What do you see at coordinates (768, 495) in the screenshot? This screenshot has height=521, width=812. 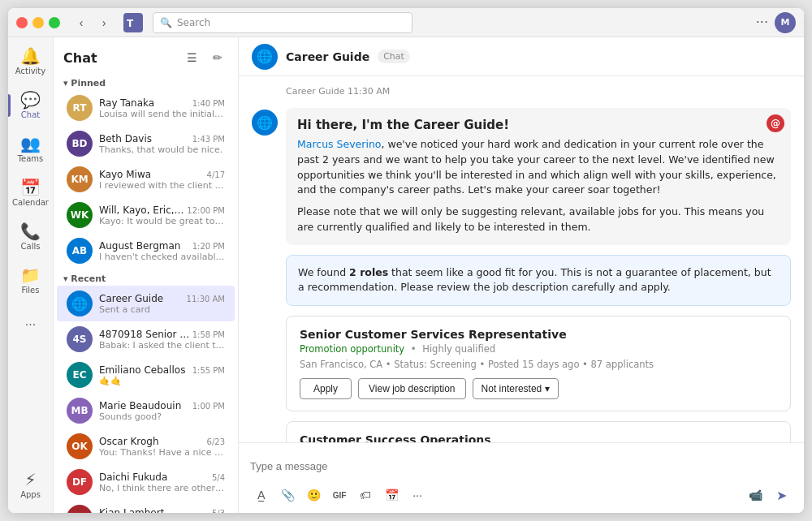 I see `toolbar-right: 📹 ➤` at bounding box center [768, 495].